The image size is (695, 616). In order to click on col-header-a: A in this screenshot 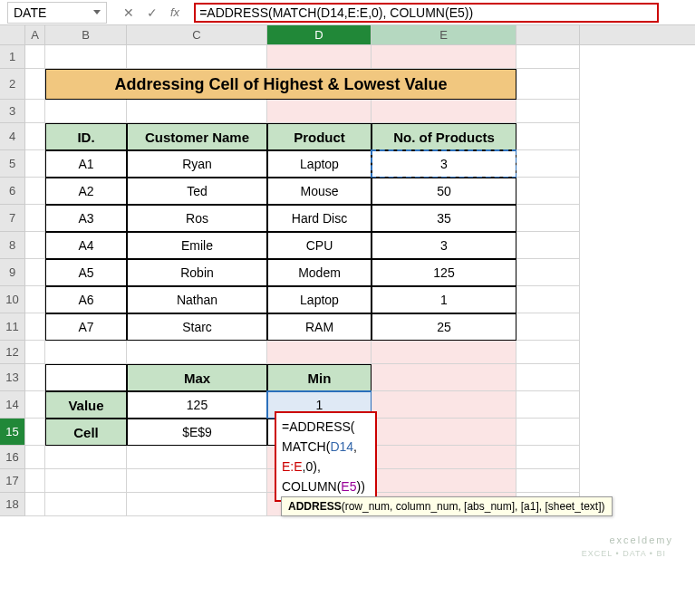, I will do `click(35, 34)`.